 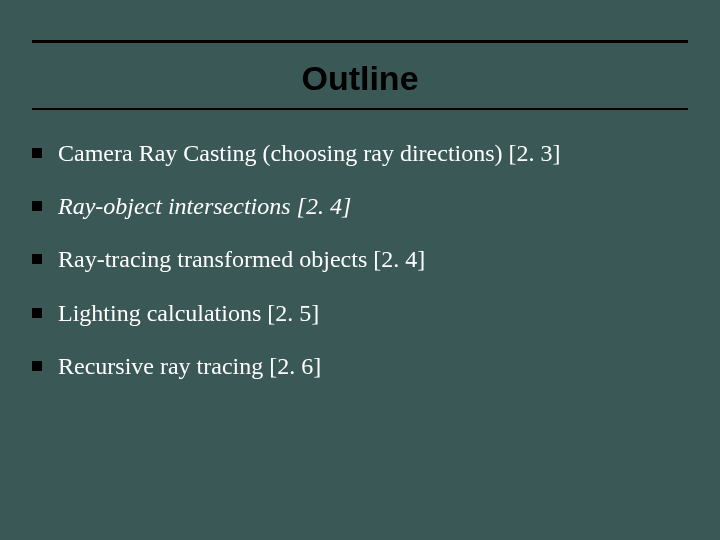 What do you see at coordinates (242, 260) in the screenshot?
I see `list-item-text: Ray-tracing transformed objects [2. 4]` at bounding box center [242, 260].